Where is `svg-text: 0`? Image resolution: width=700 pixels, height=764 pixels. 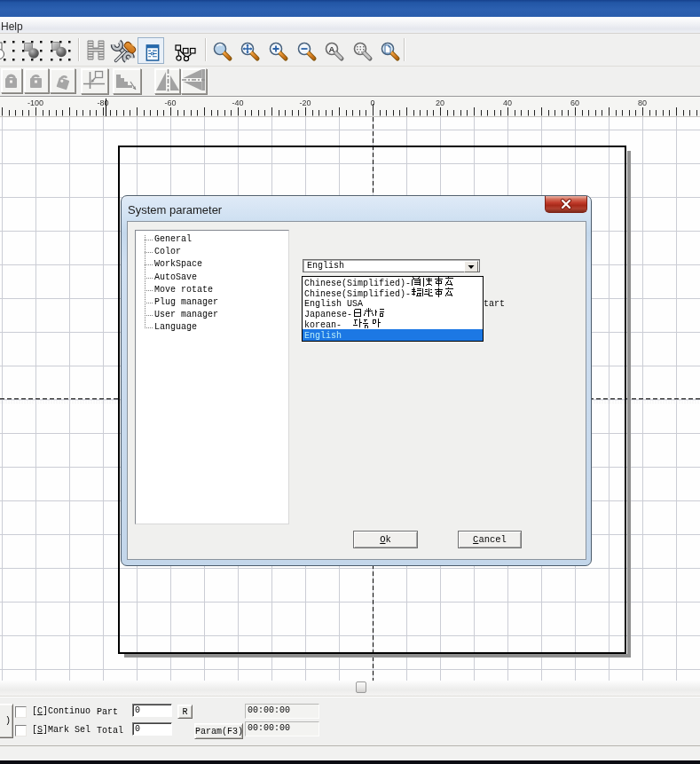 svg-text: 0 is located at coordinates (373, 103).